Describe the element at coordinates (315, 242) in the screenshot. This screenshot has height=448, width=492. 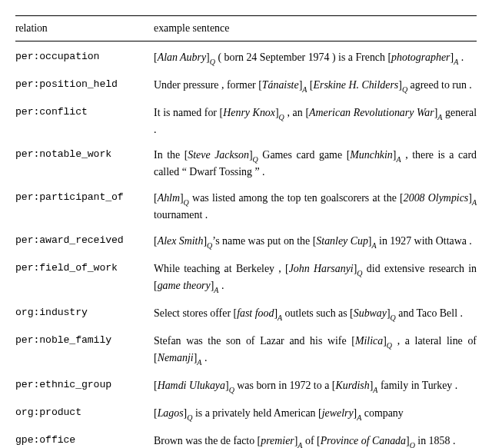
I see `example-cell: [Alex Smith]Q’s name was put on the [Sta…` at that location.